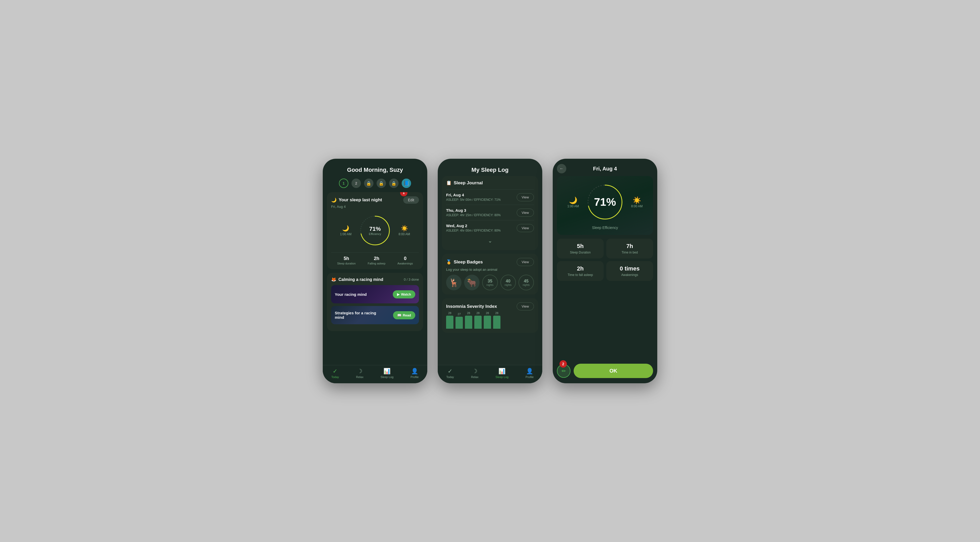 This screenshot has width=980, height=542. Describe the element at coordinates (637, 201) in the screenshot. I see `sun-eff-icon: ☀️` at that location.